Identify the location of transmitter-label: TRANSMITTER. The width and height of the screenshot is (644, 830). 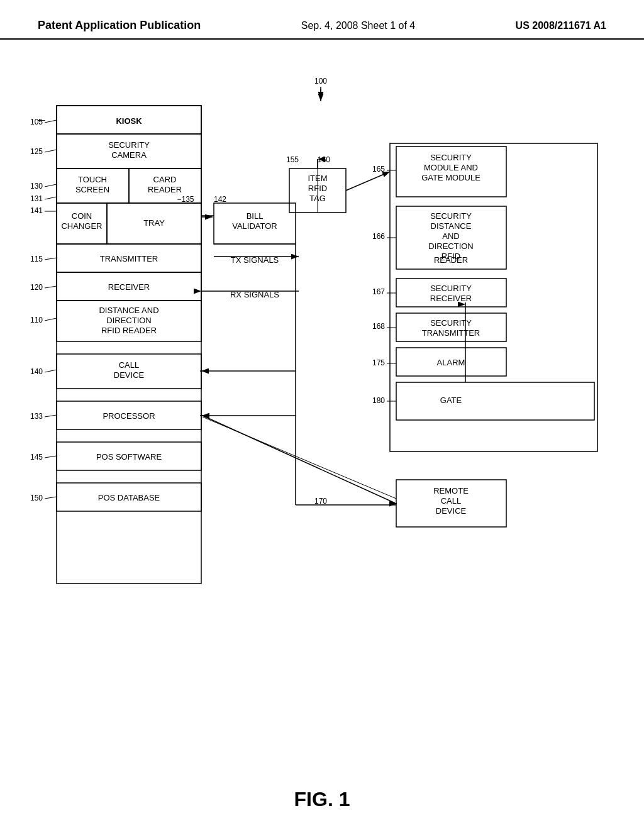
(129, 259).